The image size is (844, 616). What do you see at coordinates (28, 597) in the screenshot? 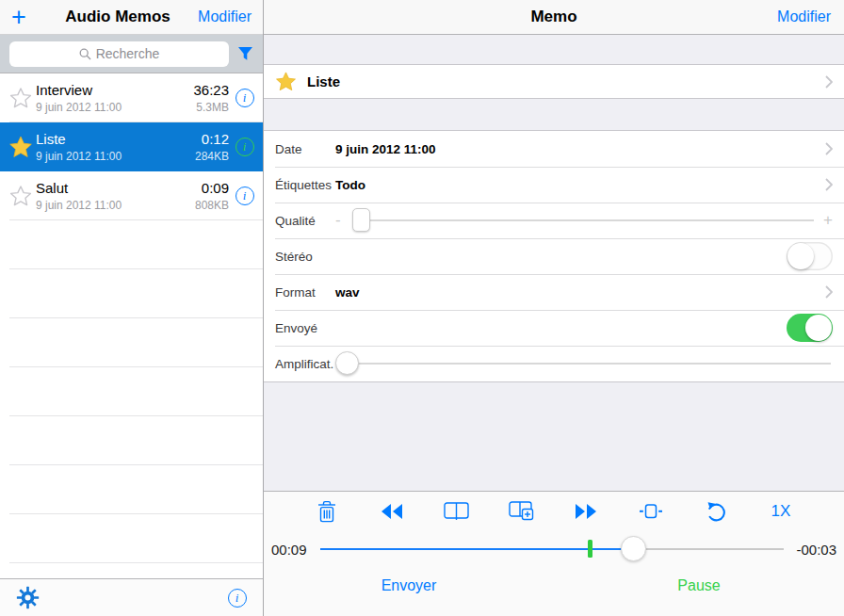
I see `settings-gear-icon` at bounding box center [28, 597].